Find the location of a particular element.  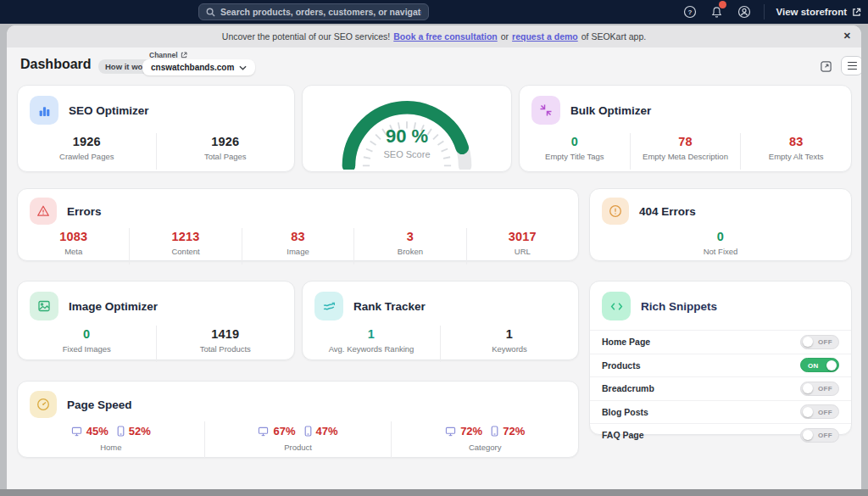

search-input is located at coordinates (320, 12).